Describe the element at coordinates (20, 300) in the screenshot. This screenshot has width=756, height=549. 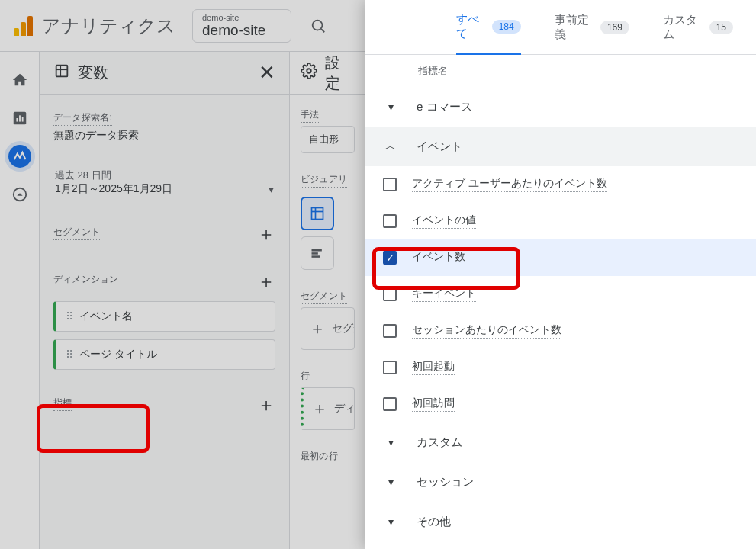
I see `nav-rail` at that location.